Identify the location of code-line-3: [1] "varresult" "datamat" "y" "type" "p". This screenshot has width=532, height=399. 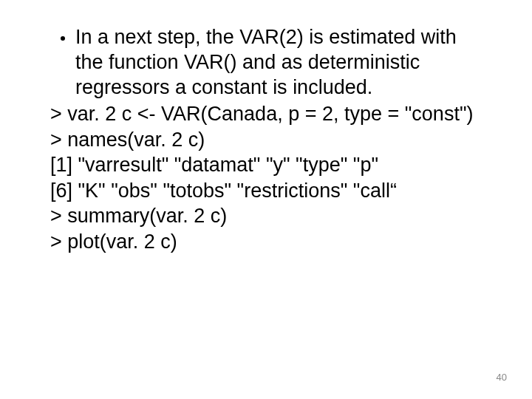
(273, 166).